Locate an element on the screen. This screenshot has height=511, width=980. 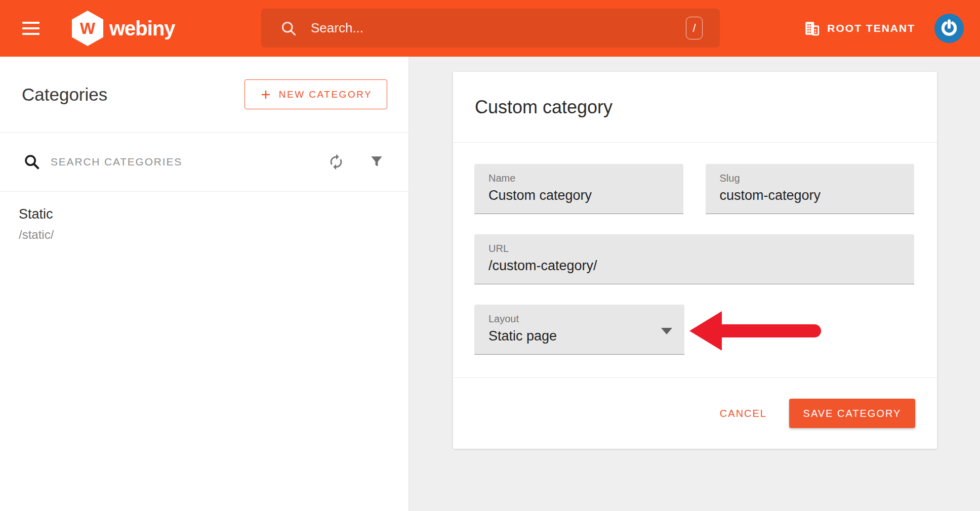
webiny-logo: W webiny is located at coordinates (124, 28).